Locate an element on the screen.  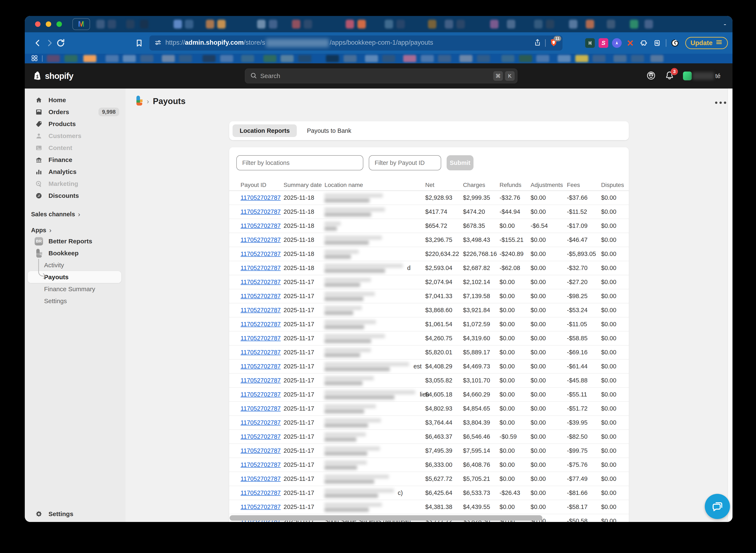
notifications-bell-icon: 3 is located at coordinates (670, 76).